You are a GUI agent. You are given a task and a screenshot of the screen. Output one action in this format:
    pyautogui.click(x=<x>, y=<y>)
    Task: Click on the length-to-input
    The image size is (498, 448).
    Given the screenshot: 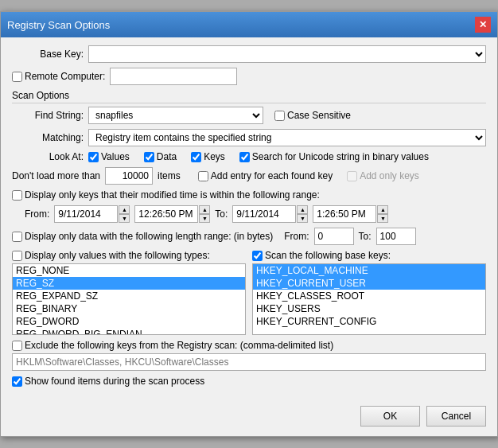 What is the action you would take?
    pyautogui.click(x=396, y=236)
    